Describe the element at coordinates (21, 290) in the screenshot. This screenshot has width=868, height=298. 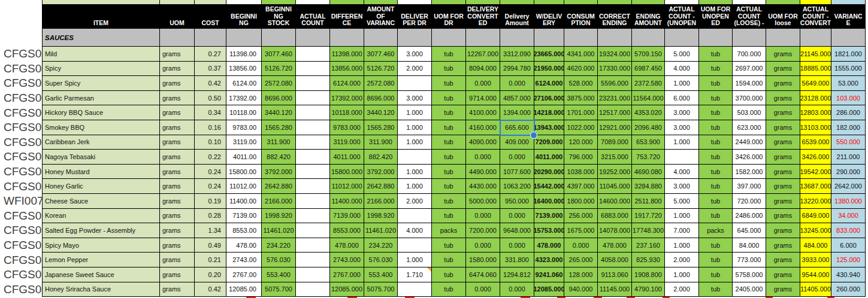
I see `row-code: CFGS021` at that location.